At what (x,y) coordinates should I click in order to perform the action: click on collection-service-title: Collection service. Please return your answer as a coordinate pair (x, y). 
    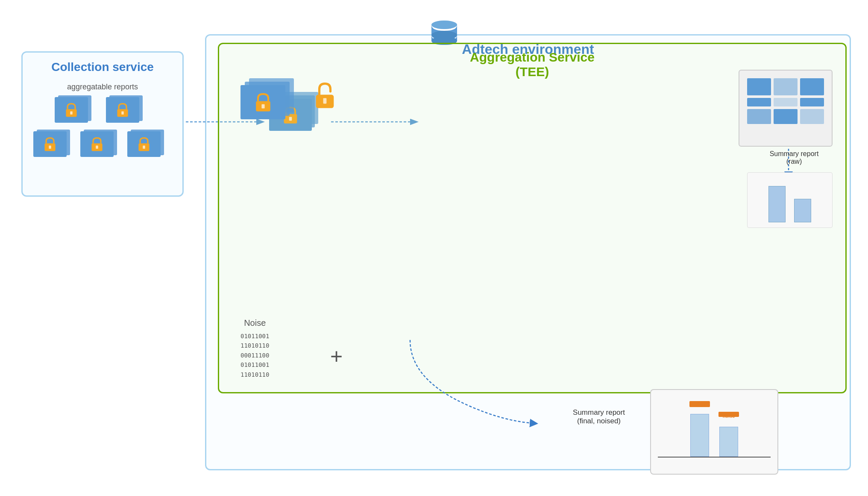
    Looking at the image, I should click on (103, 67).